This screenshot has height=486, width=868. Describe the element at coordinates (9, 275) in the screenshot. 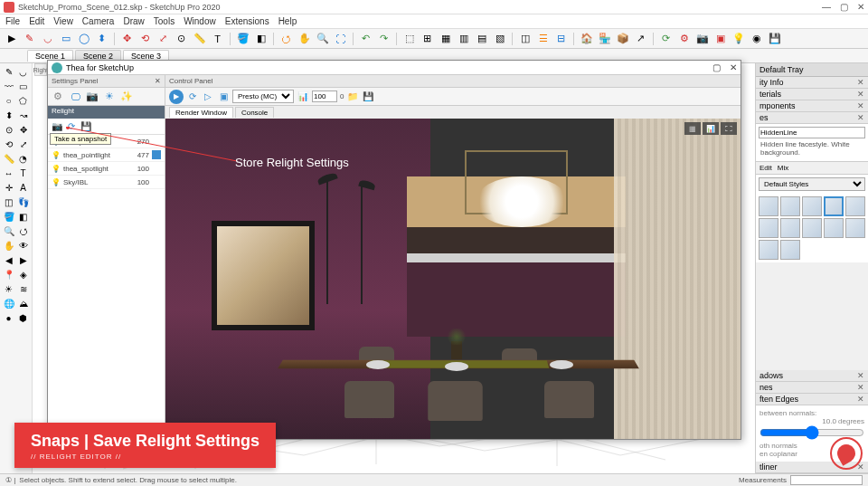

I see `lt-position-icon: 📍` at that location.